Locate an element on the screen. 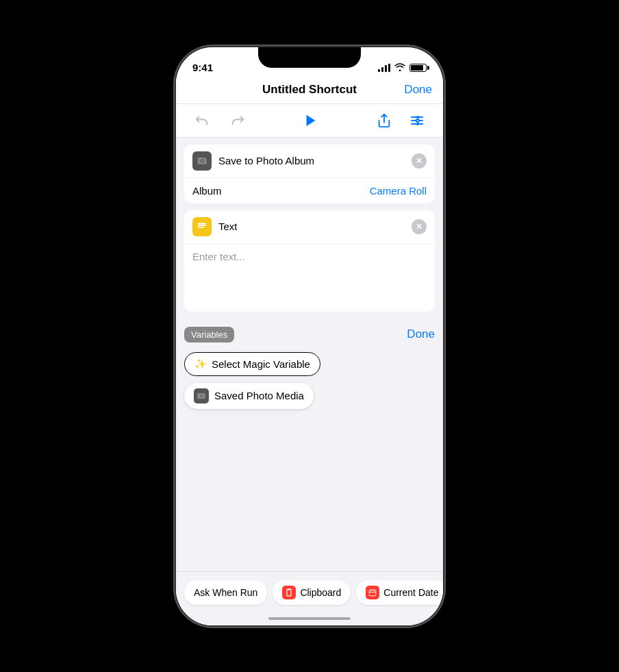 Image resolution: width=619 pixels, height=672 pixels. saved-photo-icon is located at coordinates (201, 396).